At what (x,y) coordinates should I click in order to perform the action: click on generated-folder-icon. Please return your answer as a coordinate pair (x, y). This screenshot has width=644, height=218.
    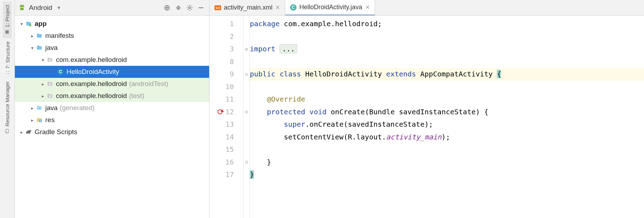
    Looking at the image, I should click on (39, 108).